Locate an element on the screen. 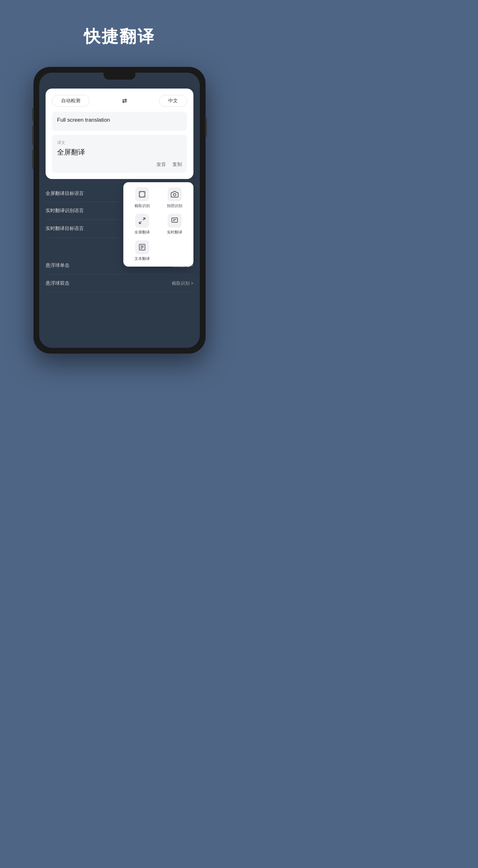  power-button is located at coordinates (206, 127).